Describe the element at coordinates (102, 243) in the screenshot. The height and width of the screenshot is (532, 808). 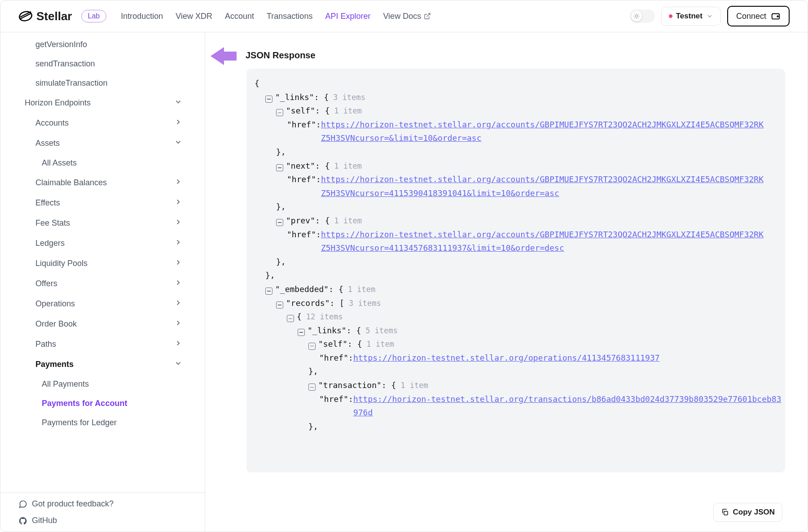
I see `sidebar-item-ledgers: Ledgers` at that location.